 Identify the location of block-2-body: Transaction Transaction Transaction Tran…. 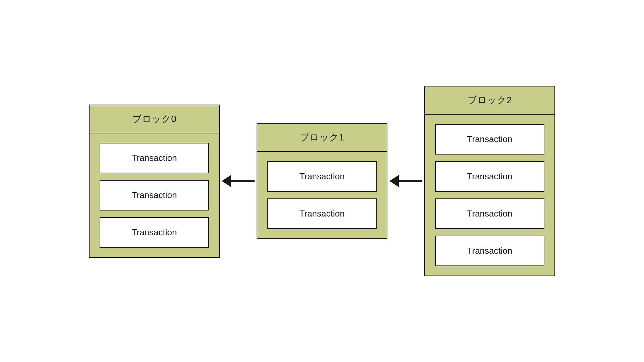
(490, 195).